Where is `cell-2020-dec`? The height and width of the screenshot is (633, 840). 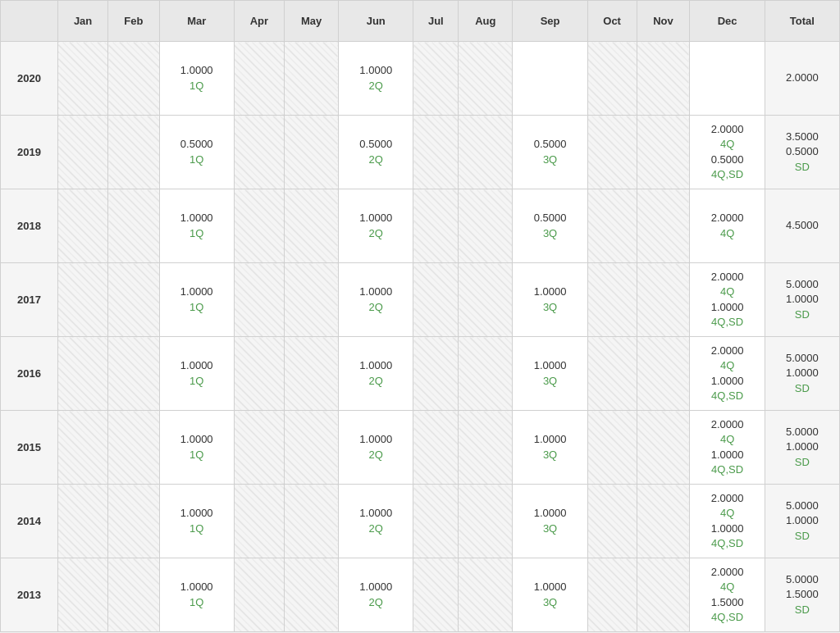 cell-2020-dec is located at coordinates (727, 79).